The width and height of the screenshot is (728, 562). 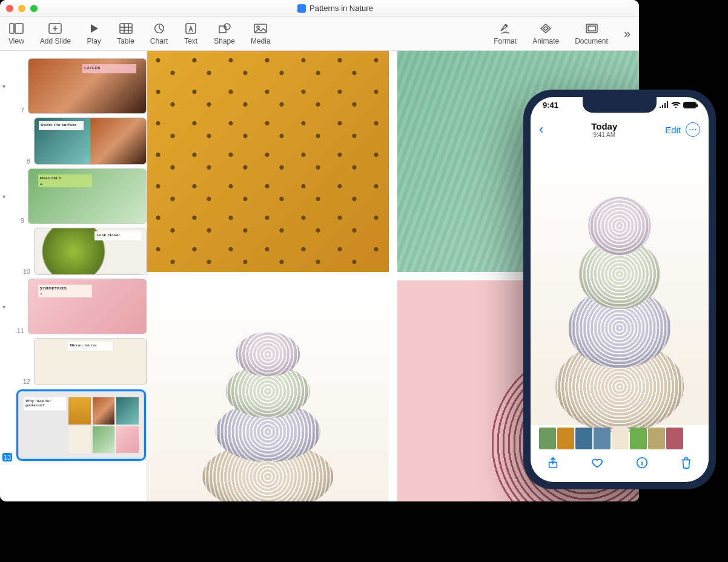 What do you see at coordinates (191, 28) in the screenshot?
I see `text-icon` at bounding box center [191, 28].